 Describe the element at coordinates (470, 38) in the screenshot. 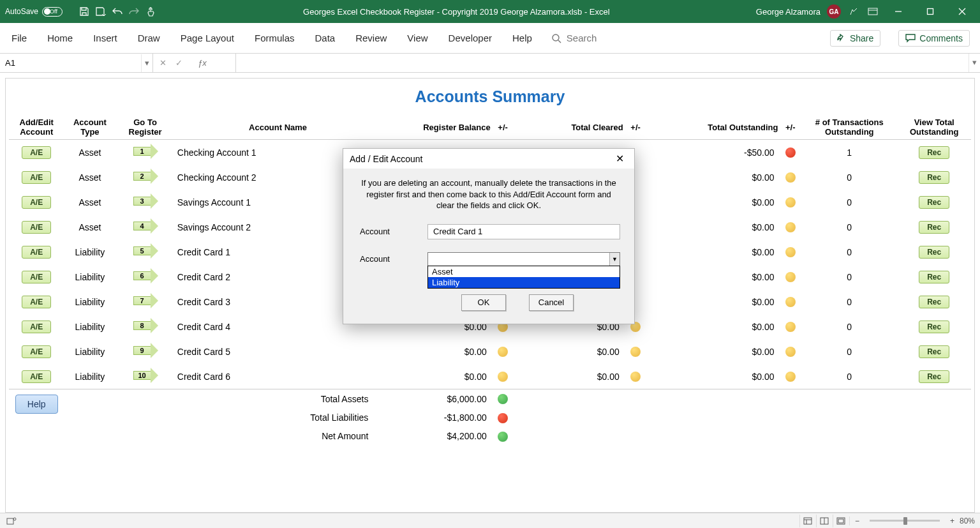

I see `tab-developer: Developer` at that location.